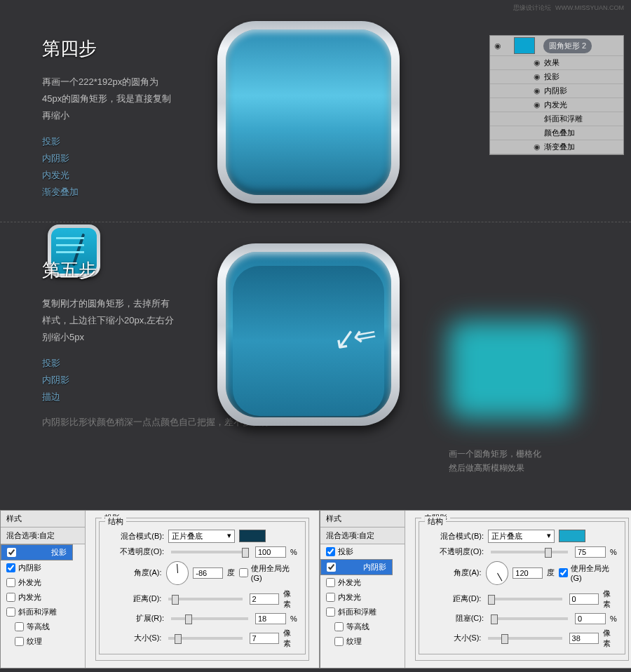 The width and height of the screenshot is (631, 672). Describe the element at coordinates (557, 91) in the screenshot. I see `fx-item: ◉ 内阴影` at that location.